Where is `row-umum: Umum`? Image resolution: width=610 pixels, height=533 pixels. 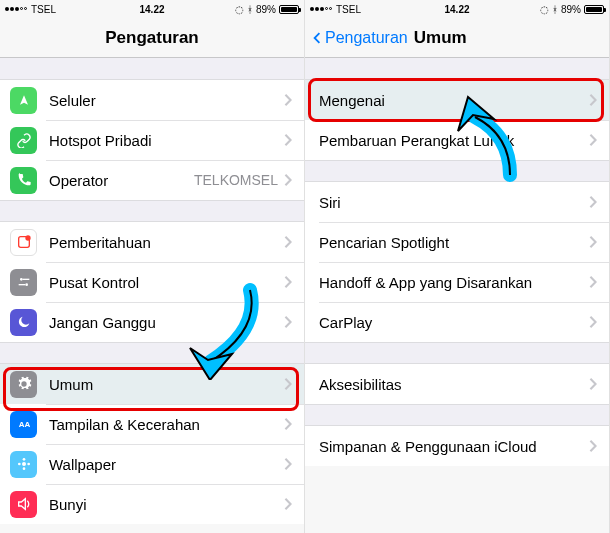
row-umum: Umum is located at coordinates (152, 384).